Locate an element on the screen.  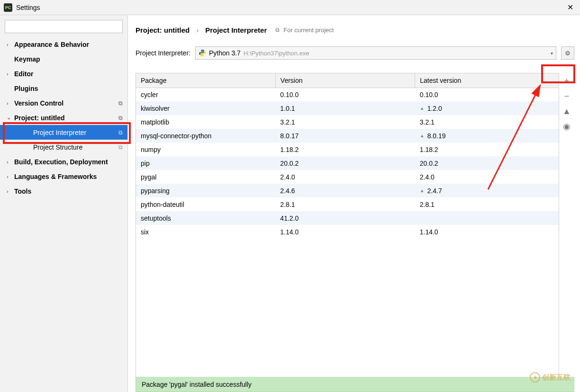
sidebar-item-keymap: Keymap is located at coordinates (63, 59).